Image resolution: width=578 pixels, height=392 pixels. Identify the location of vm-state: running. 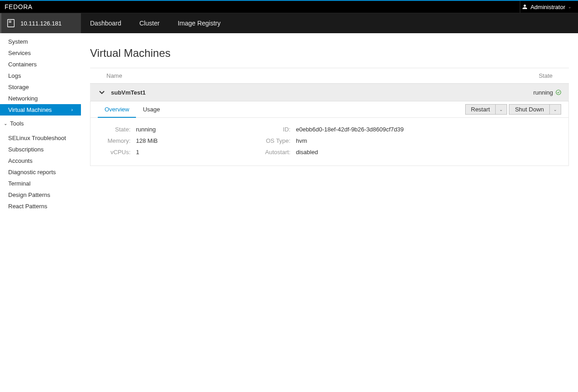
(548, 93).